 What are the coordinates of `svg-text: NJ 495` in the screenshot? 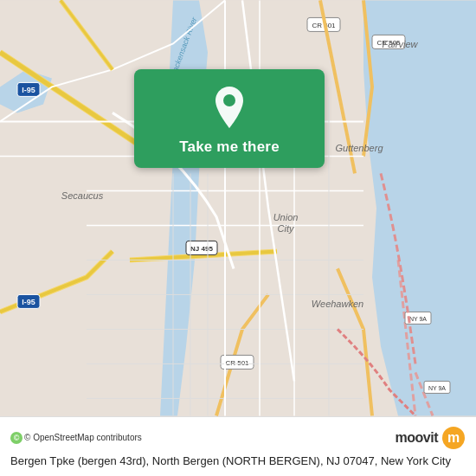 It's located at (202, 249).